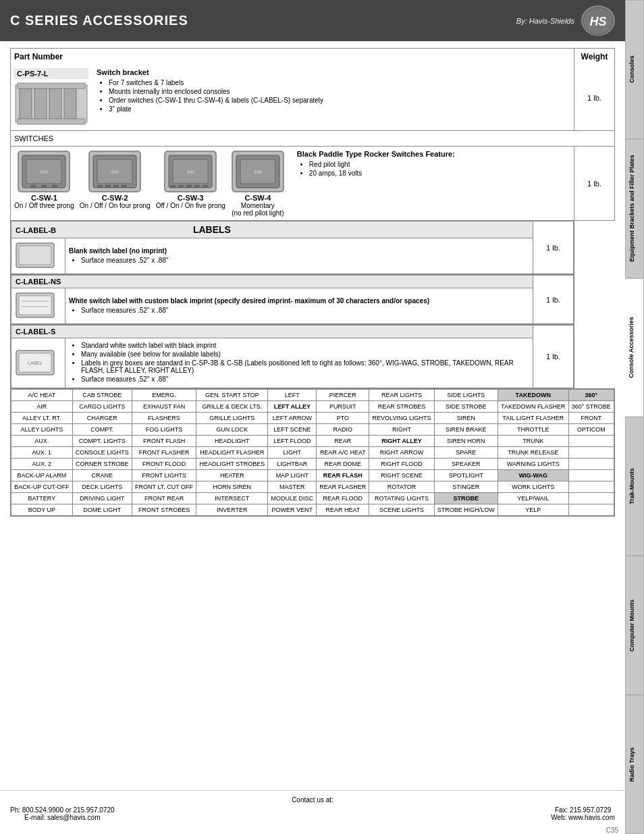  Describe the element at coordinates (591, 407) in the screenshot. I see `label-cell: 360° STROBE` at that location.